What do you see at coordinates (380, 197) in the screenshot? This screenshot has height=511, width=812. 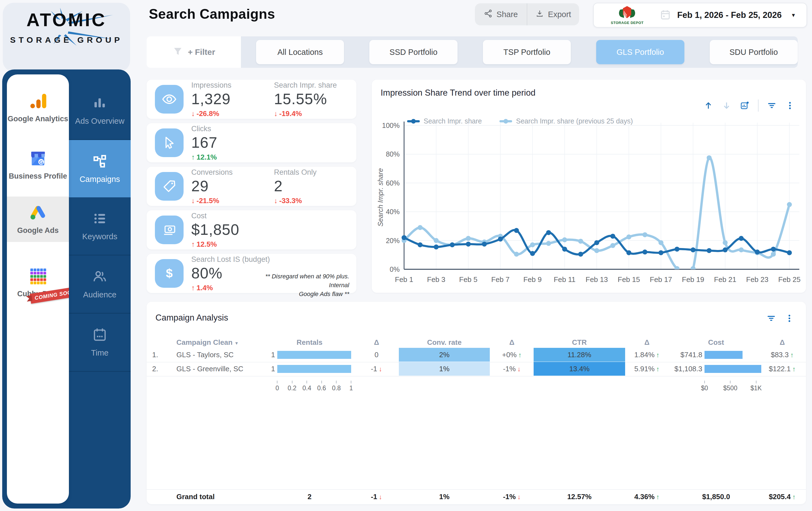 I see `svg-text: Search Impr. share` at bounding box center [380, 197].